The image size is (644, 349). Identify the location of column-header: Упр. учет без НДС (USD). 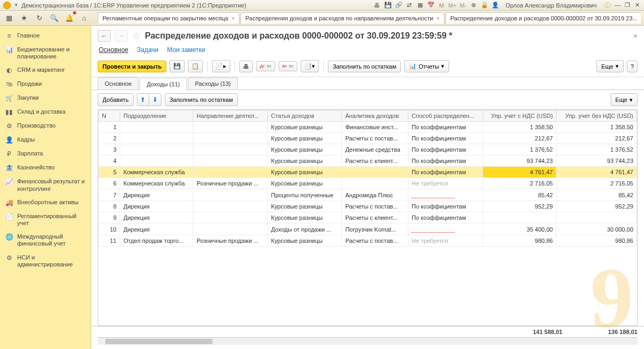
(597, 116).